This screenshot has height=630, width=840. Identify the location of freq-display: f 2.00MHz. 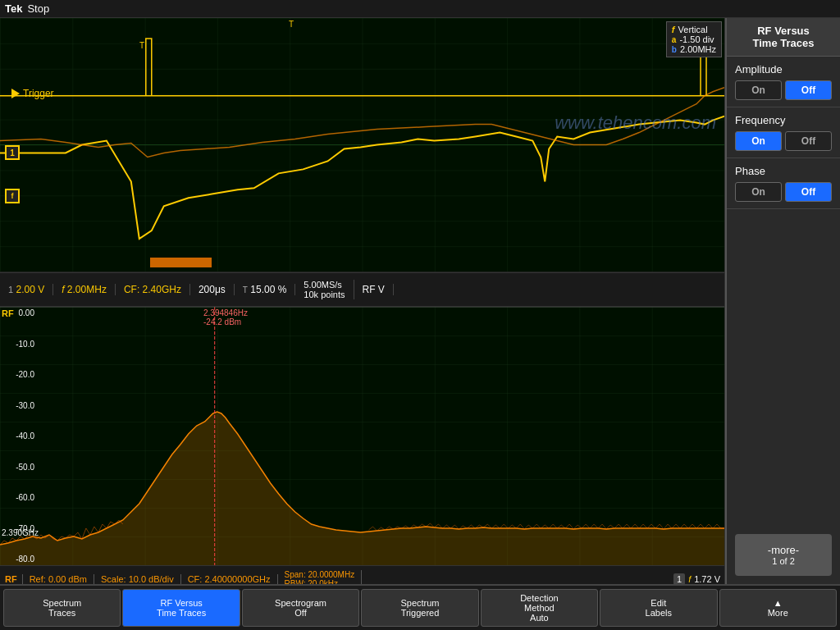
(84, 290).